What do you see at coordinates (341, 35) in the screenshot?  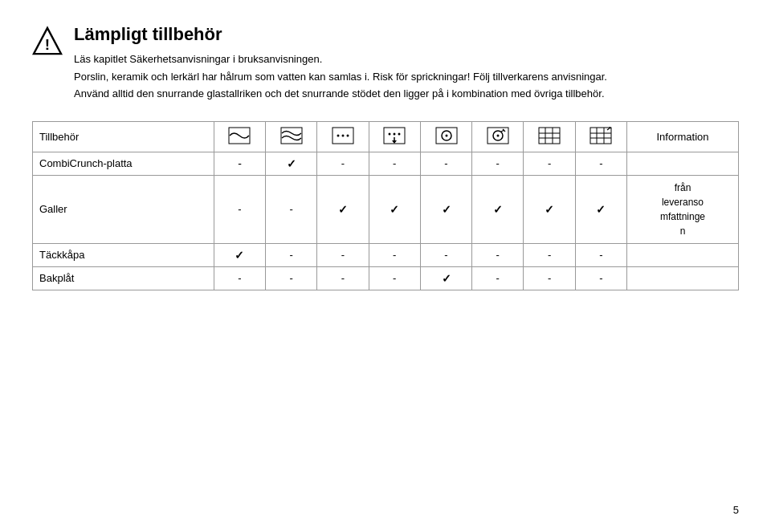 I see `page-title: Lämpligt tillbehör` at bounding box center [341, 35].